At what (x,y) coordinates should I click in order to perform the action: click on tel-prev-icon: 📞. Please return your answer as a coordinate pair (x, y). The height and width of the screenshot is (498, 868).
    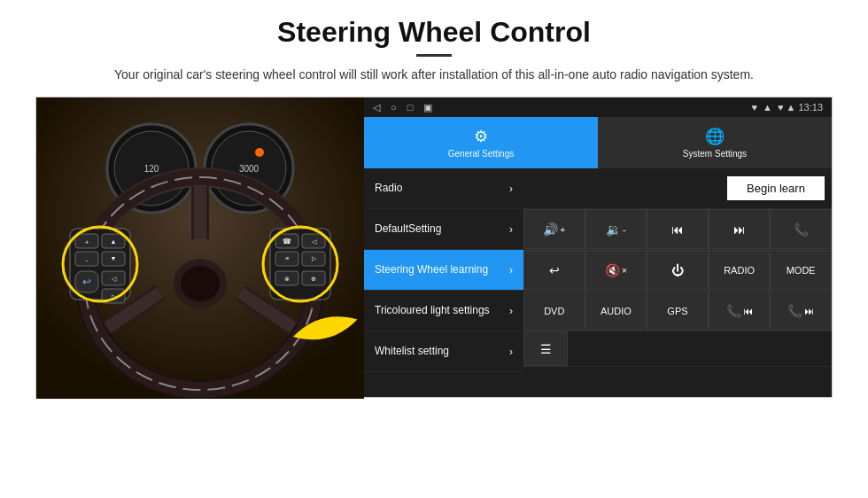
    Looking at the image, I should click on (733, 311).